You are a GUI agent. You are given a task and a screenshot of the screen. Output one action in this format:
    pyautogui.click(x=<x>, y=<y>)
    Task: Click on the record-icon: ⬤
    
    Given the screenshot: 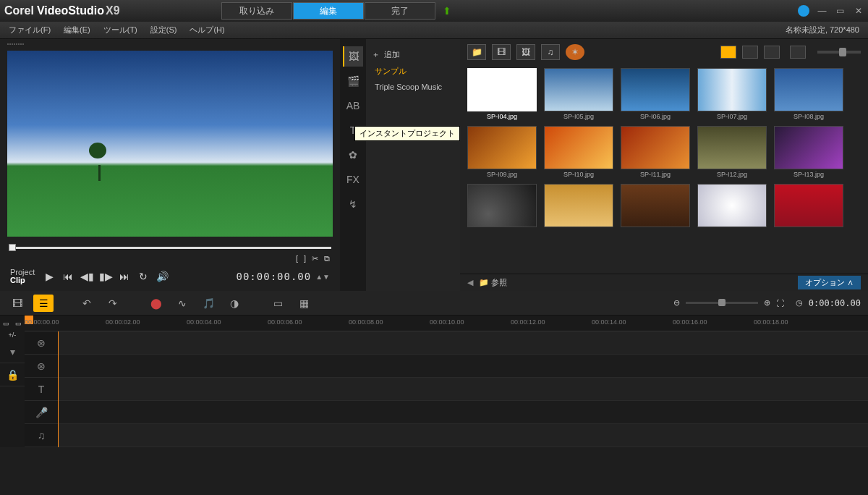 What is the action you would take?
    pyautogui.click(x=156, y=303)
    